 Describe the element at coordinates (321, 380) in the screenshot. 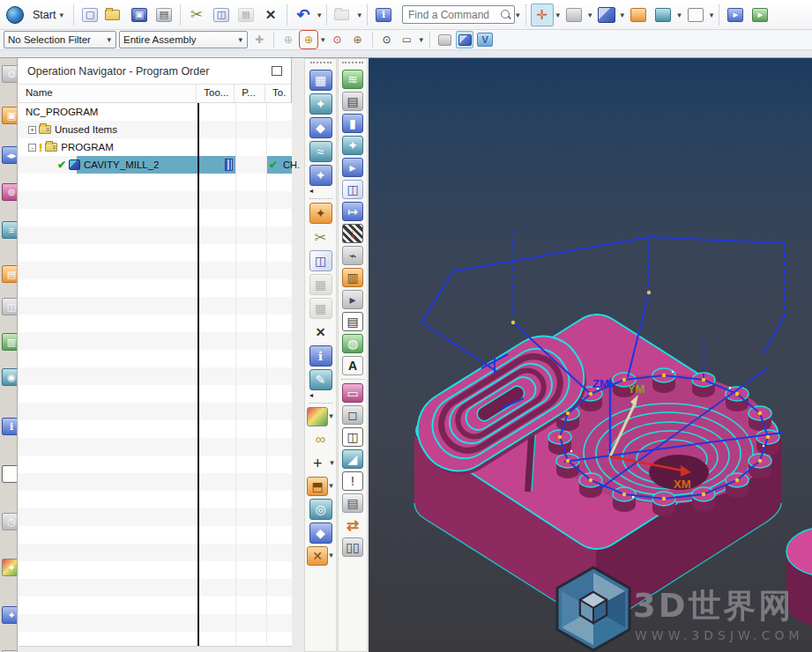

I see `edit-display-button: ✎` at that location.